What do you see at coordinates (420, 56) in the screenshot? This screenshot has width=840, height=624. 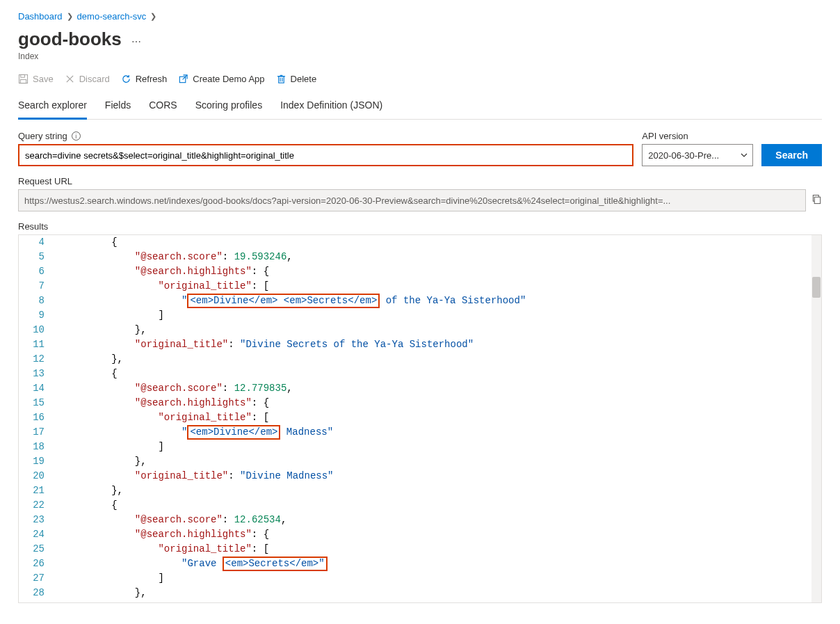 I see `page-subtitle: Index` at bounding box center [420, 56].